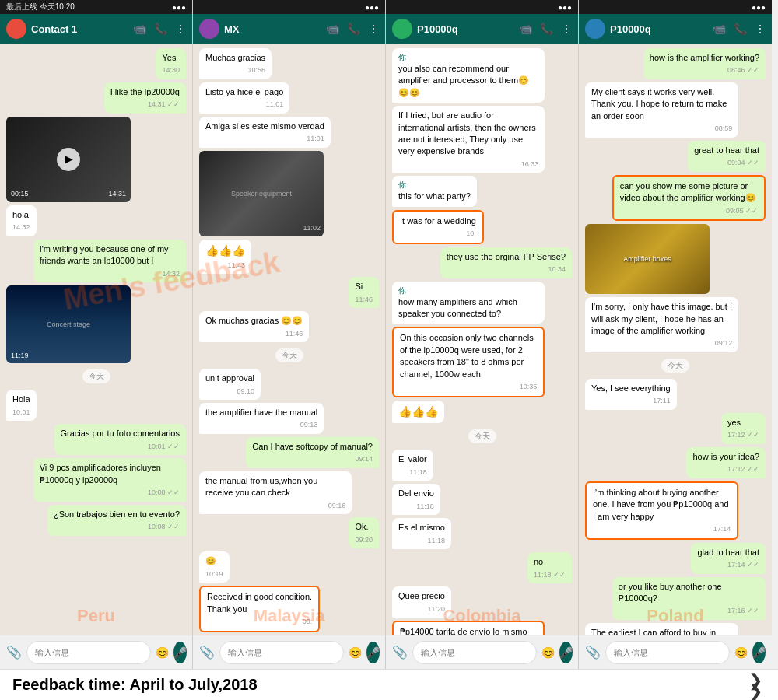 Image resolution: width=778 pixels, height=700 pixels. Describe the element at coordinates (416, 507) in the screenshot. I see `msg-time-3-9: 11:18` at that location.